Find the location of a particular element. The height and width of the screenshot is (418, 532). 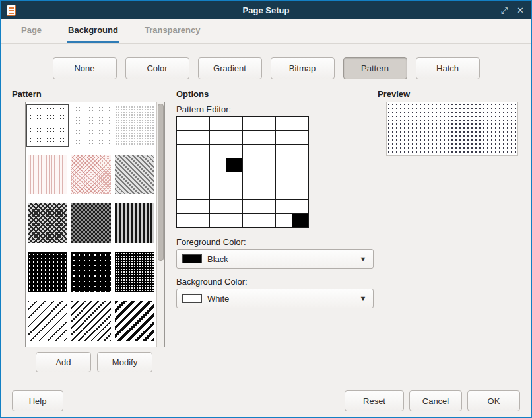

foreground-color-dropdown: Black ▼ is located at coordinates (275, 259).